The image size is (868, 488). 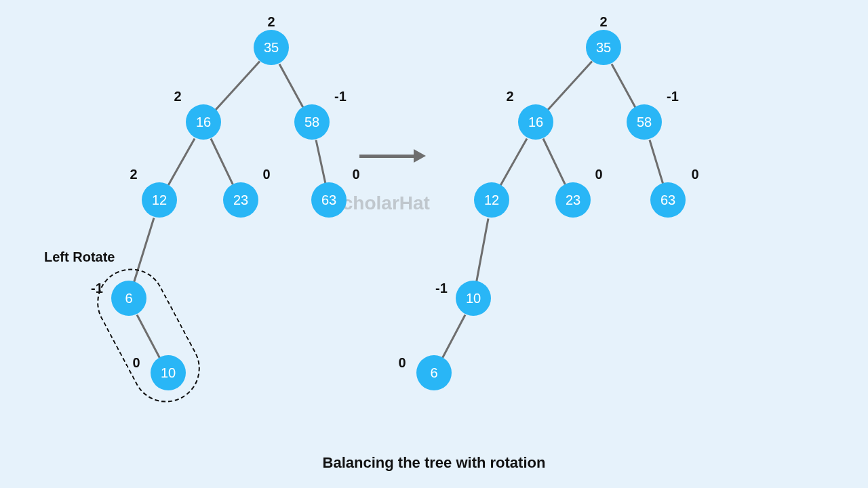 What do you see at coordinates (694, 175) in the screenshot?
I see `right-bf-63: 0` at bounding box center [694, 175].